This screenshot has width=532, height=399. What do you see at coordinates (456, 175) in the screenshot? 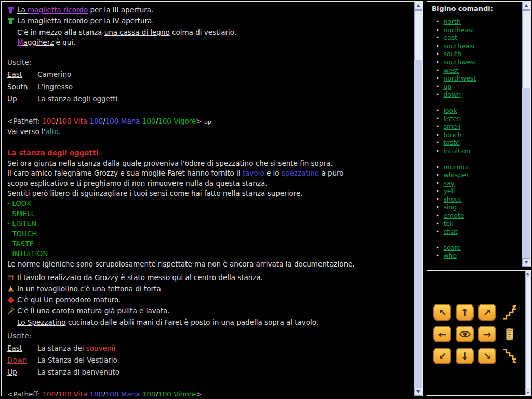
I see `command-link-whisper: whisper` at bounding box center [456, 175].